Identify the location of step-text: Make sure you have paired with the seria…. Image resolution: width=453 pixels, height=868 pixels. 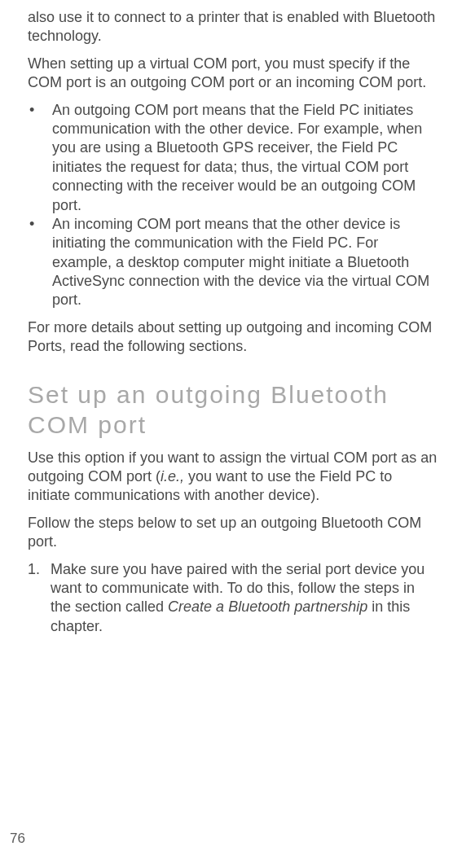
(244, 598).